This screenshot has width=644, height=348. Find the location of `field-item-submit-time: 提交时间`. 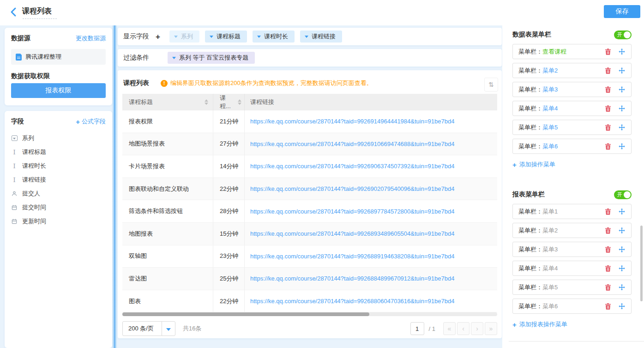

field-item-submit-time: 提交时间 is located at coordinates (59, 208).